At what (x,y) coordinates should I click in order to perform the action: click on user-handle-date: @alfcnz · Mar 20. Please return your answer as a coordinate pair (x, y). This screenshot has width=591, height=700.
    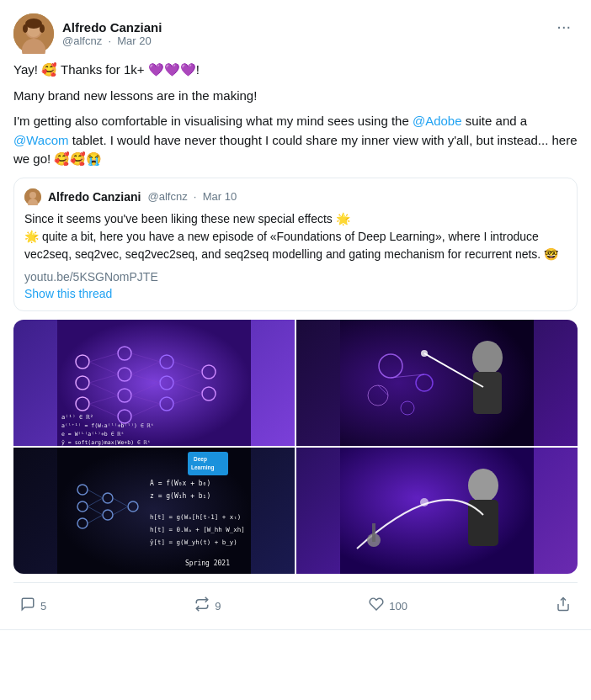
    Looking at the image, I should click on (112, 40).